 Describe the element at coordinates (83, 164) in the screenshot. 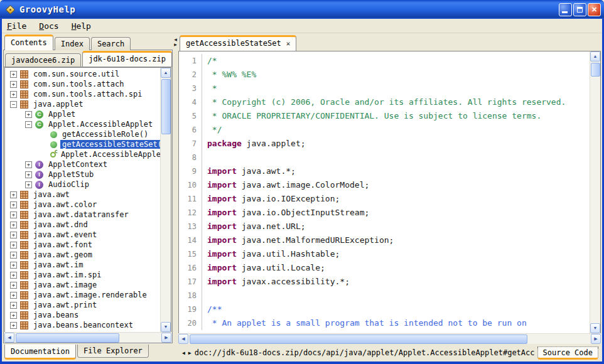

I see `tree-node-appletcontext: +IAppletContext` at that location.